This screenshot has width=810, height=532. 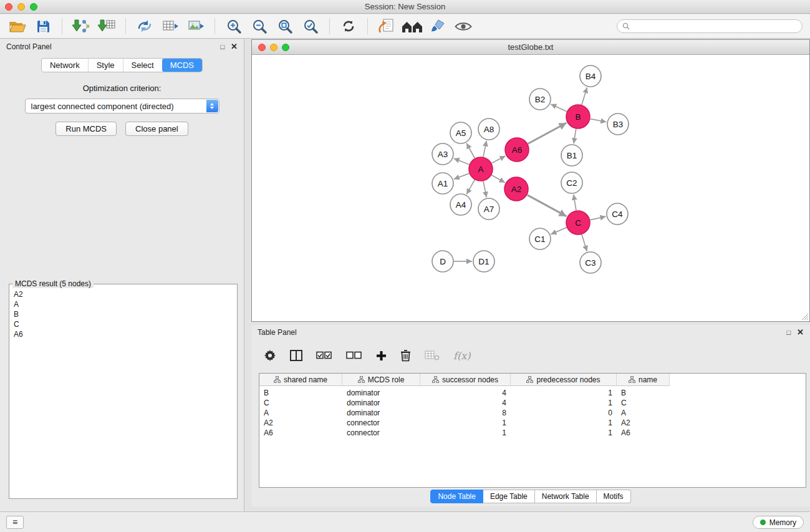 What do you see at coordinates (805, 317) in the screenshot?
I see `resize-grip-icon` at bounding box center [805, 317].